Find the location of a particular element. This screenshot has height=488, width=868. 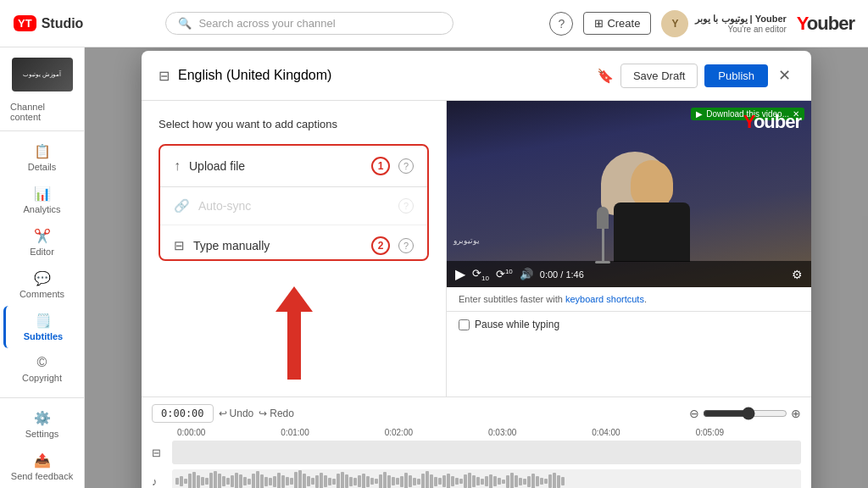

details-icon: 📋 is located at coordinates (42, 151).